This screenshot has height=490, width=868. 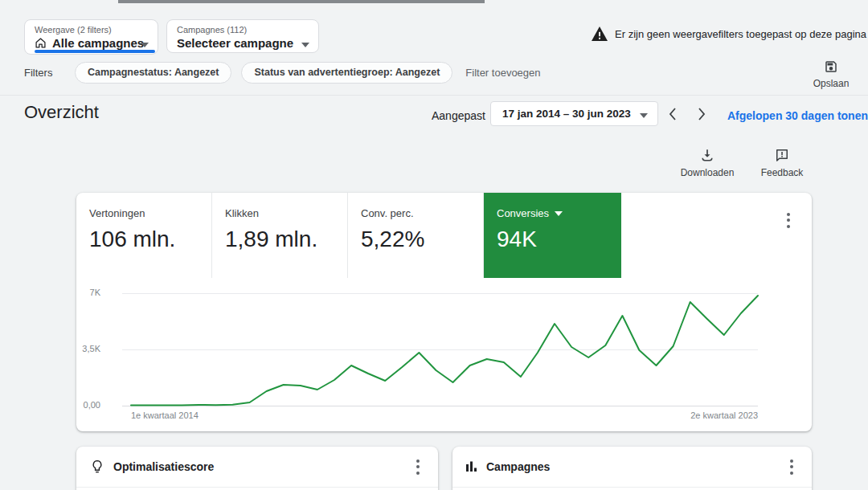 What do you see at coordinates (831, 74) in the screenshot?
I see `save-button: Opslaan` at bounding box center [831, 74].